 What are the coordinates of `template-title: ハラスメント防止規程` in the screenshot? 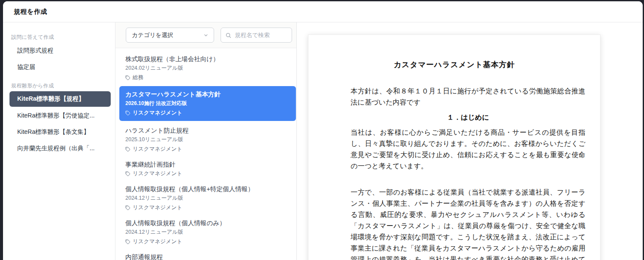 It's located at (208, 131).